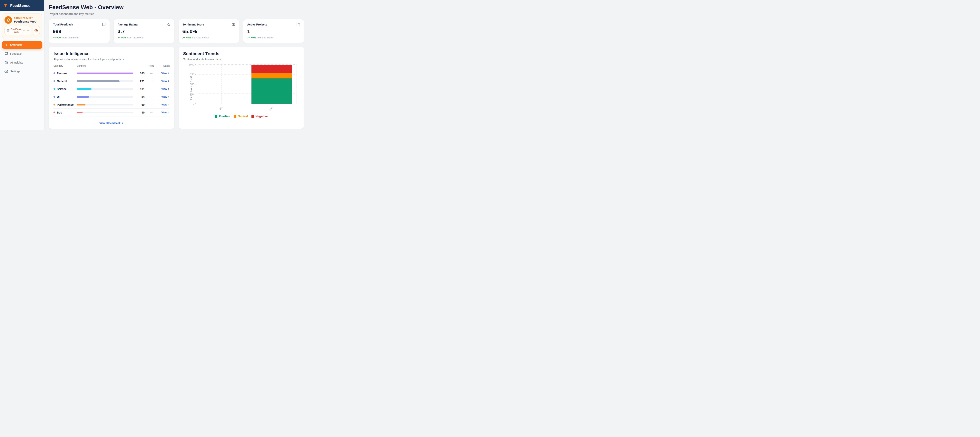 This screenshot has width=980, height=437. What do you see at coordinates (22, 26) in the screenshot?
I see `active-project-card: ACTIVE PROJECT FeedSense Web FeedSense W…` at bounding box center [22, 26].